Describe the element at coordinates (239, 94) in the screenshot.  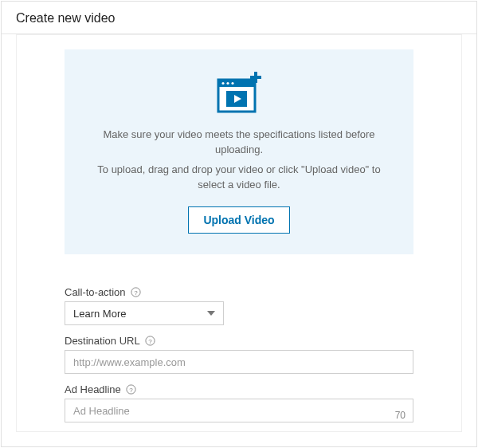
I see `video-upload-icon` at that location.